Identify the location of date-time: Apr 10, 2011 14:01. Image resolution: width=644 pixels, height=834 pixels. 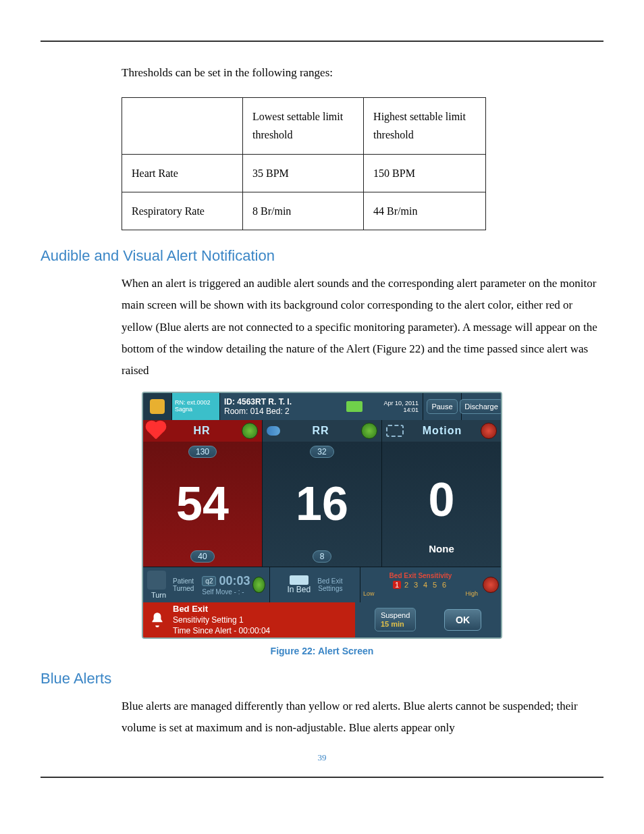
(396, 407).